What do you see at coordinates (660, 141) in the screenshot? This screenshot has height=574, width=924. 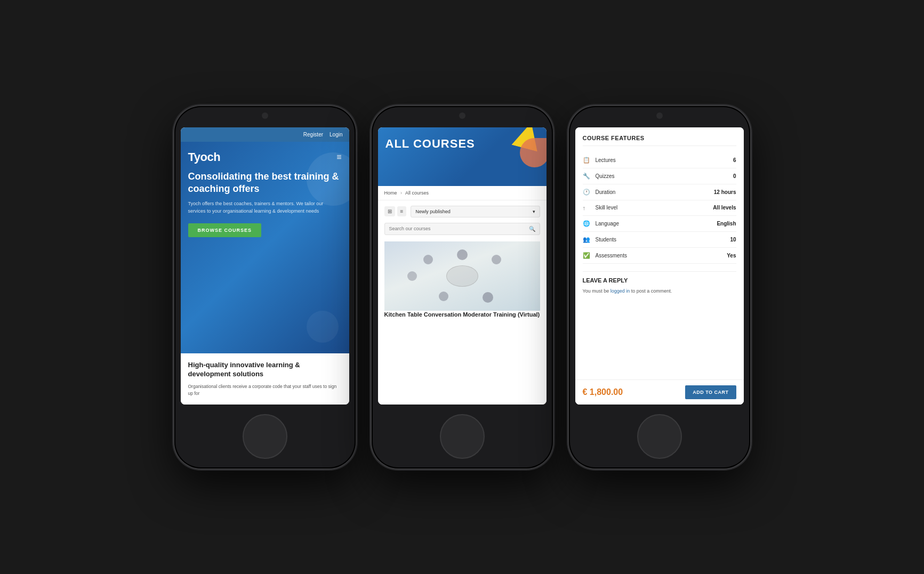 I see `course-features-heading: COURSE FEATURES` at bounding box center [660, 141].